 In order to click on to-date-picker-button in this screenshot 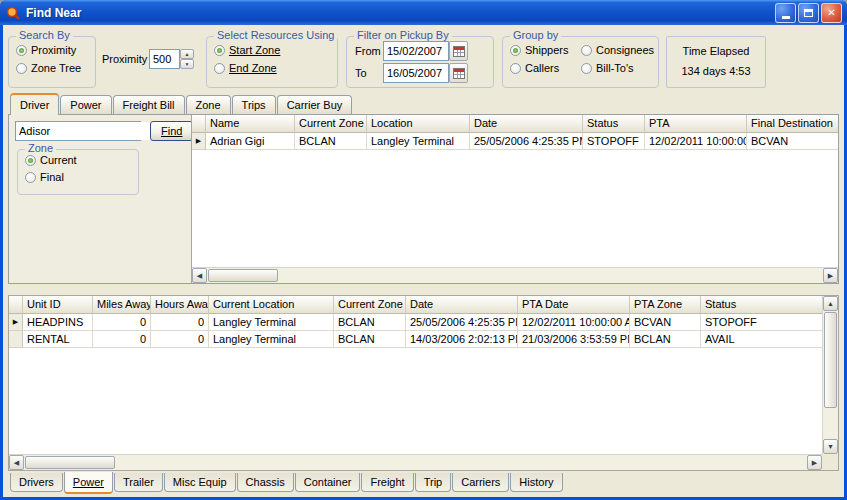, I will do `click(458, 73)`.